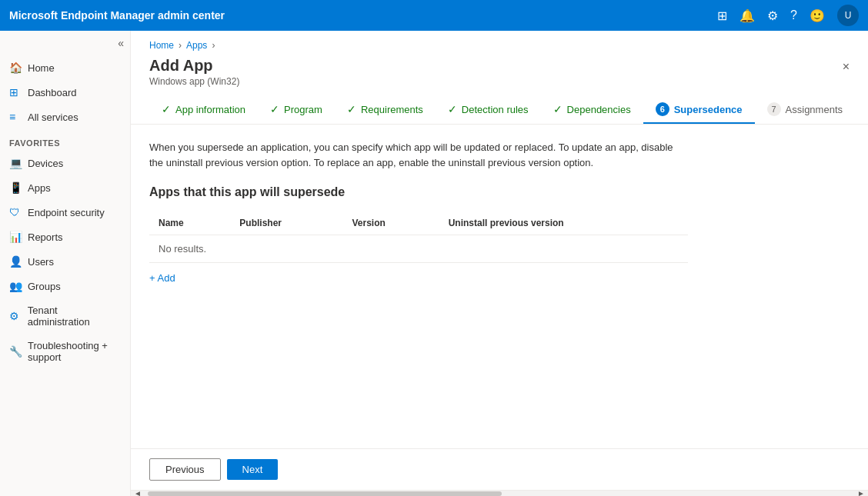 This screenshot has width=868, height=496. I want to click on step-check-detection-rules: ✓, so click(452, 109).